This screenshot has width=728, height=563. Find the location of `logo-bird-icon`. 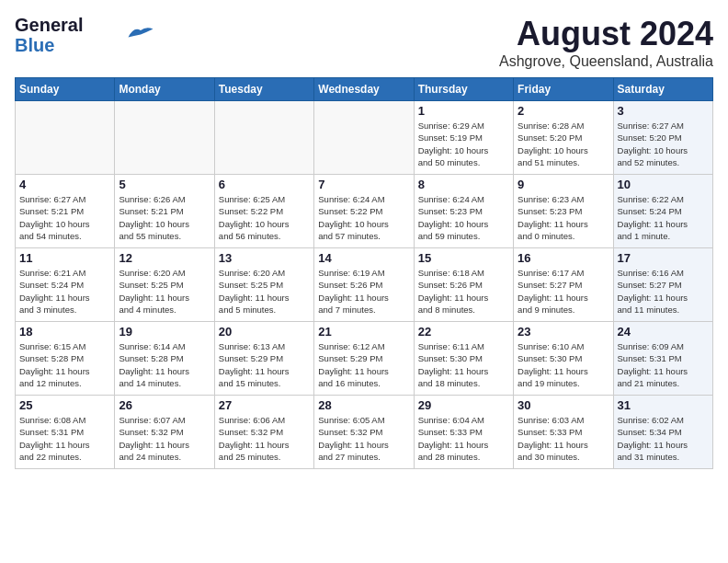

logo-bird-icon is located at coordinates (141, 33).